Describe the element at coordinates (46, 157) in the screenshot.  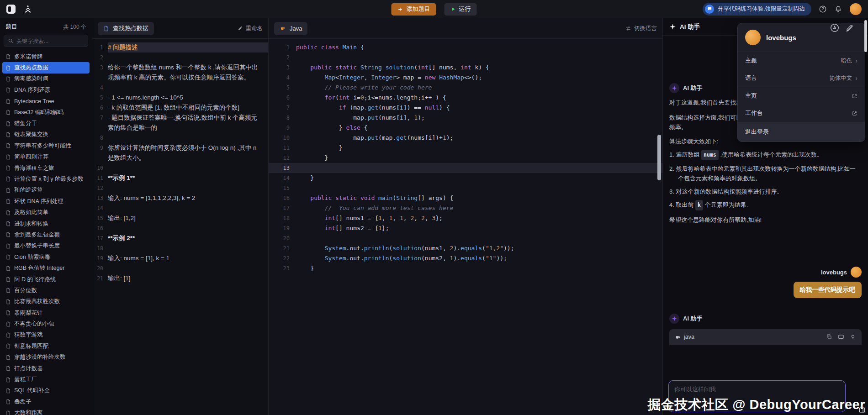
I see `sidebar-item: 简单四则计算` at that location.